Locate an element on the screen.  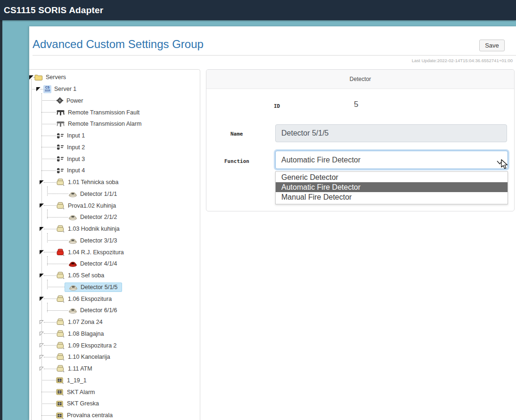
cs1115-icon: CS1115 is located at coordinates (47, 89).